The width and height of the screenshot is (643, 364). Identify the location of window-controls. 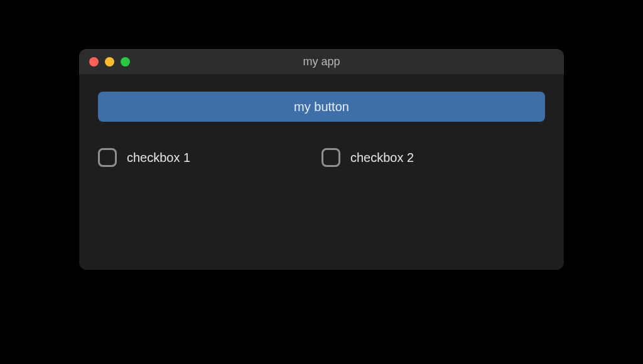
(104, 62).